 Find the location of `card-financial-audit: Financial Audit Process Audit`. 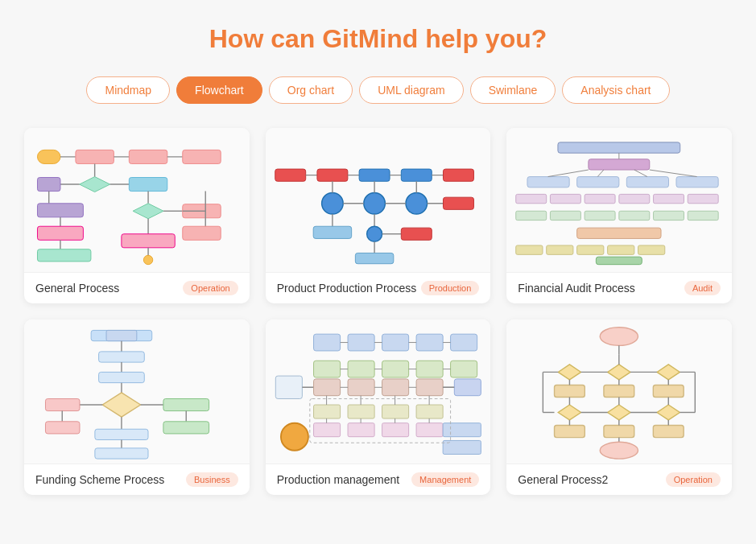

card-financial-audit: Financial Audit Process Audit is located at coordinates (619, 216).